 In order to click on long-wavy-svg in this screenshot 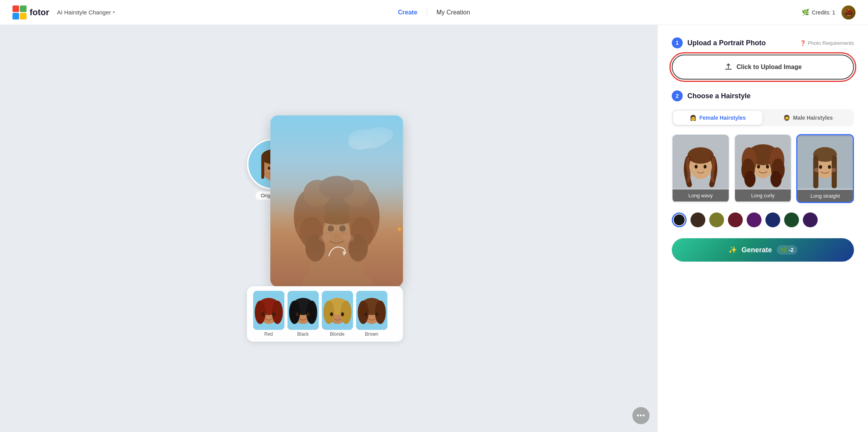, I will do `click(701, 162)`.